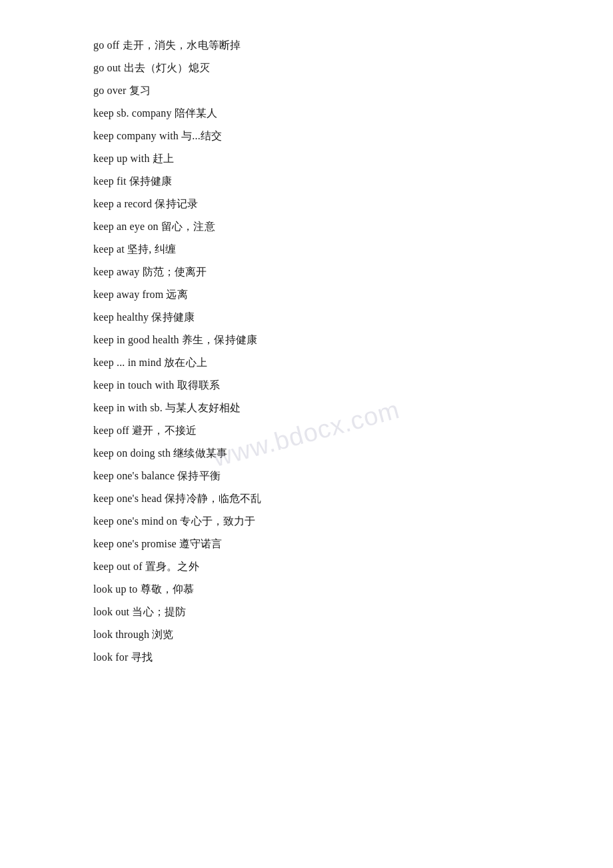 The width and height of the screenshot is (613, 868). I want to click on phrase-english: keep ... in mind, so click(127, 363).